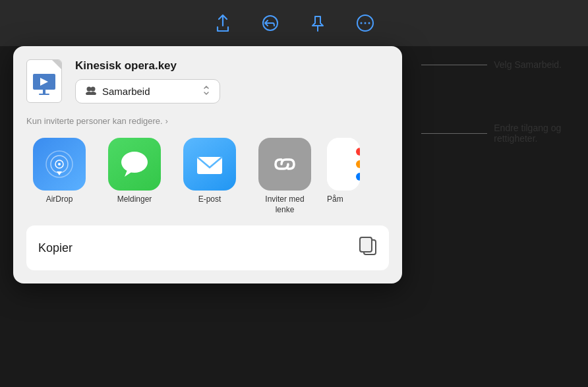 The image size is (588, 387). Describe the element at coordinates (134, 164) in the screenshot. I see `messages-icon` at that location.